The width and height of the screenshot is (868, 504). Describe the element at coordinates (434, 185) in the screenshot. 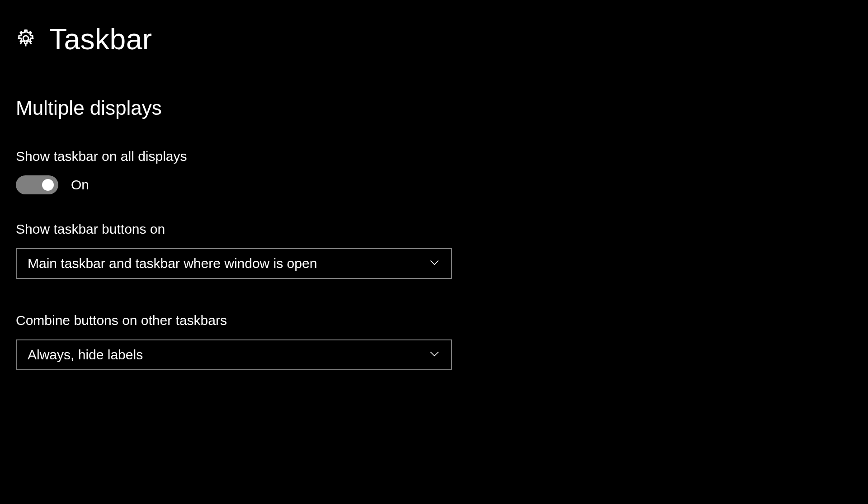

I see `toggle-row: On` at that location.